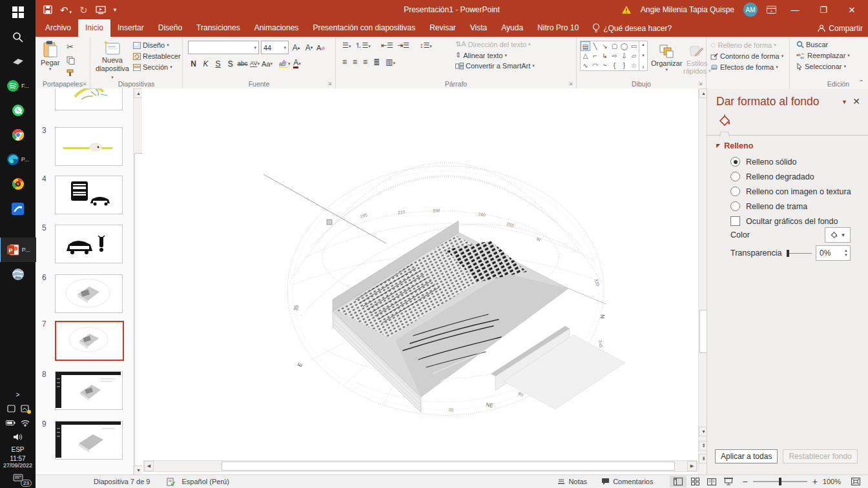 This screenshot has height=488, width=868. What do you see at coordinates (12, 409) in the screenshot?
I see `tablet-icon` at bounding box center [12, 409].